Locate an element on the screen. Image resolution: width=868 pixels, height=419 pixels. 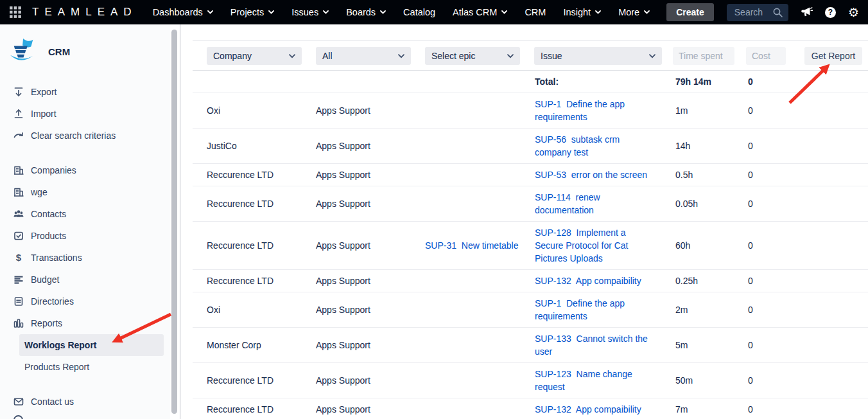
sidebar-item-directories: Directories is located at coordinates (85, 301).